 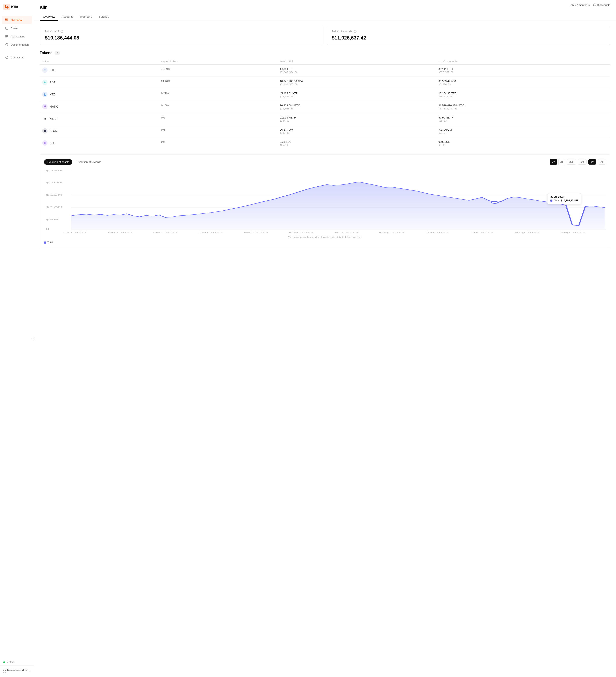 What do you see at coordinates (17, 45) in the screenshot?
I see `sidebar-item-documentation: Documentation` at bounding box center [17, 45].